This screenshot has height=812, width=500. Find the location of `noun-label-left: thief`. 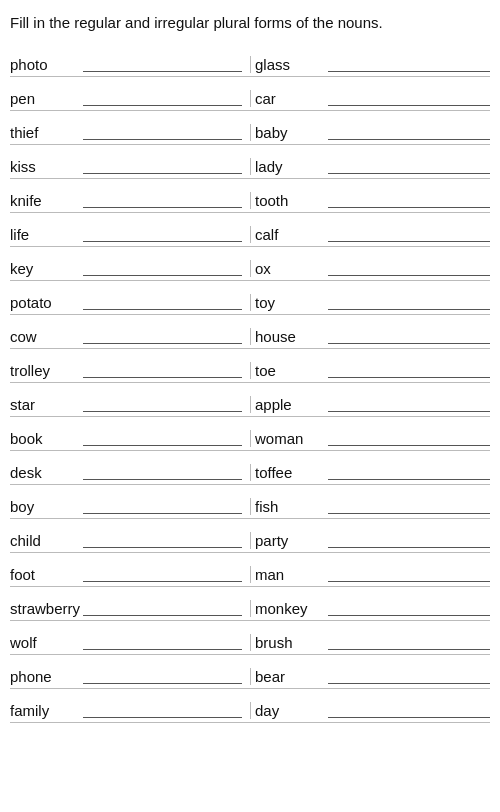

noun-label-left: thief is located at coordinates (45, 132).